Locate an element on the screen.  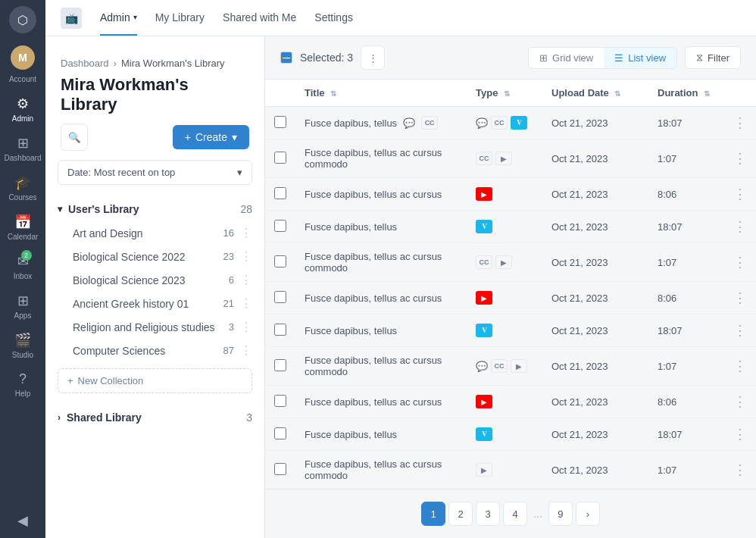
type-cell: ▶ is located at coordinates (505, 402).